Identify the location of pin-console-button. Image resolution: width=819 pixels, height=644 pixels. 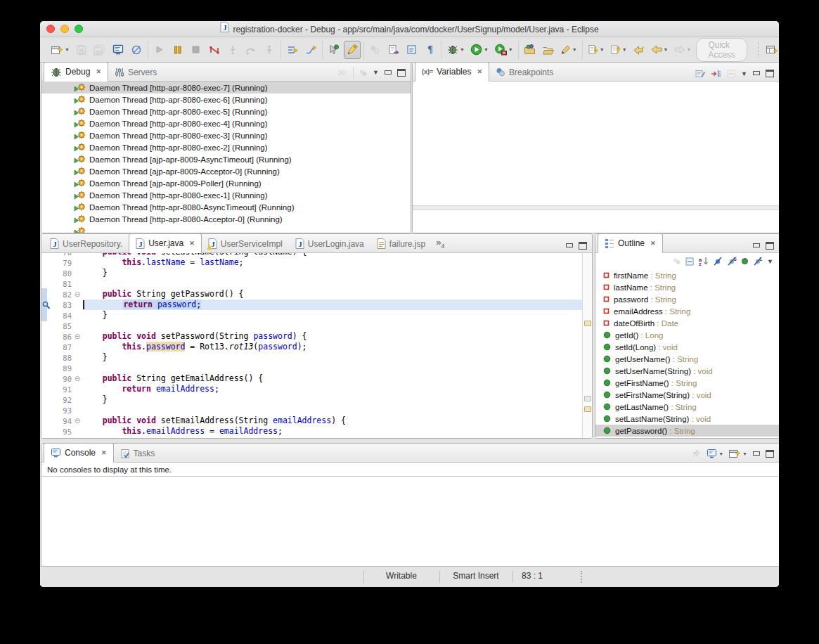
(697, 454).